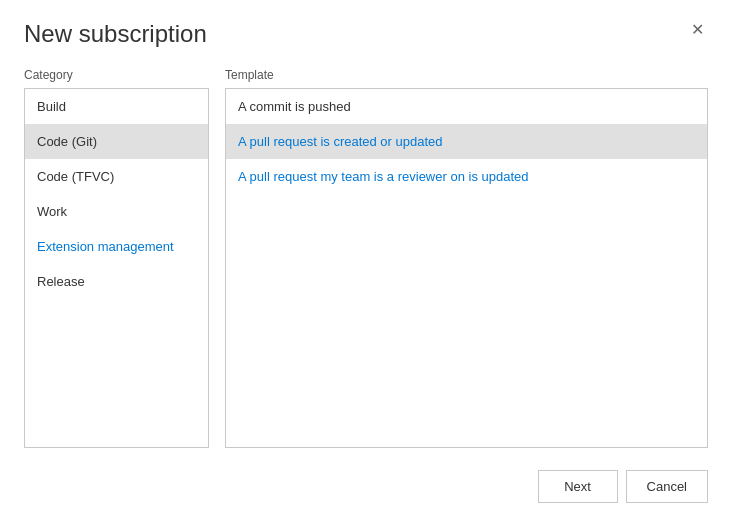 This screenshot has height=523, width=732. I want to click on category-item-build: Build, so click(116, 106).